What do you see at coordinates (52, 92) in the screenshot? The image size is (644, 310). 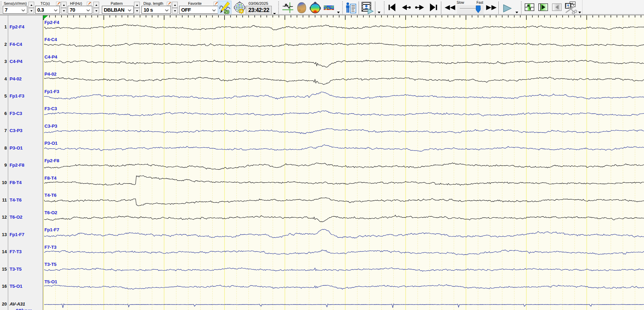 I see `svg-text: Fp1-F3` at bounding box center [52, 92].